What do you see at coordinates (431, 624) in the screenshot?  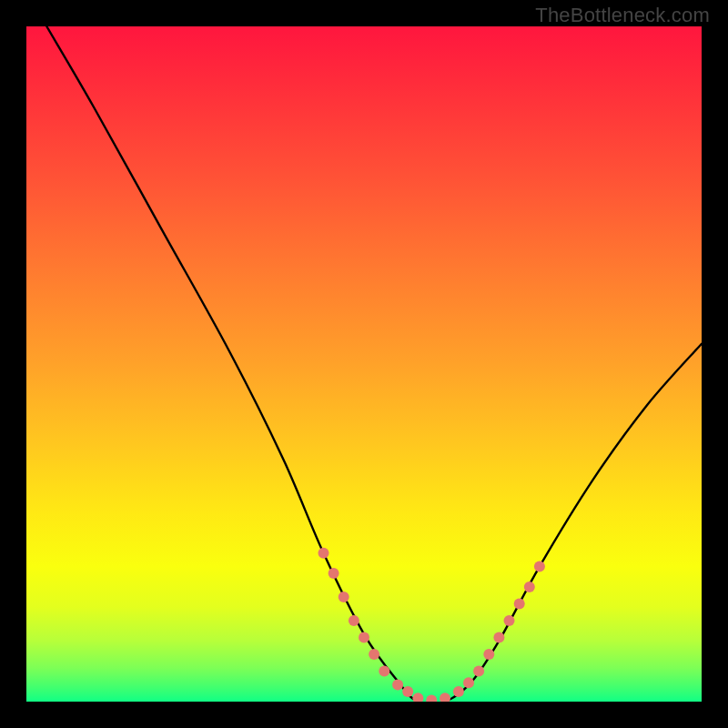 I see `marker-cluster-group` at bounding box center [431, 624].